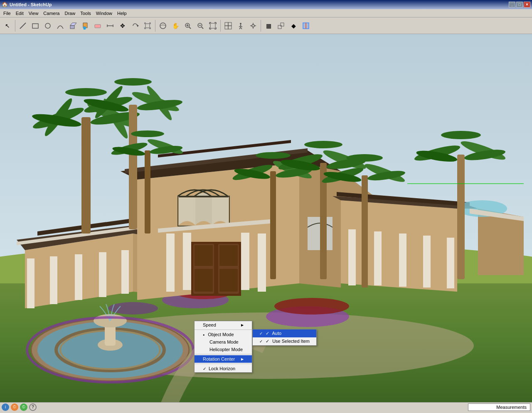 This screenshot has width=532, height=413. What do you see at coordinates (223, 369) in the screenshot?
I see `context-menu-lock-horizon: Lock Horizon` at bounding box center [223, 369].